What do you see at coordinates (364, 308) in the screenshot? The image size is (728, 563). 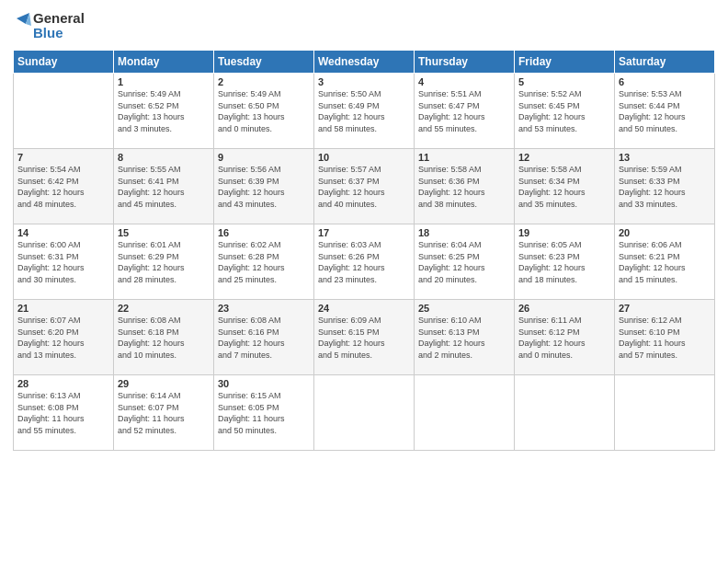 I see `day-number: 24` at bounding box center [364, 308].